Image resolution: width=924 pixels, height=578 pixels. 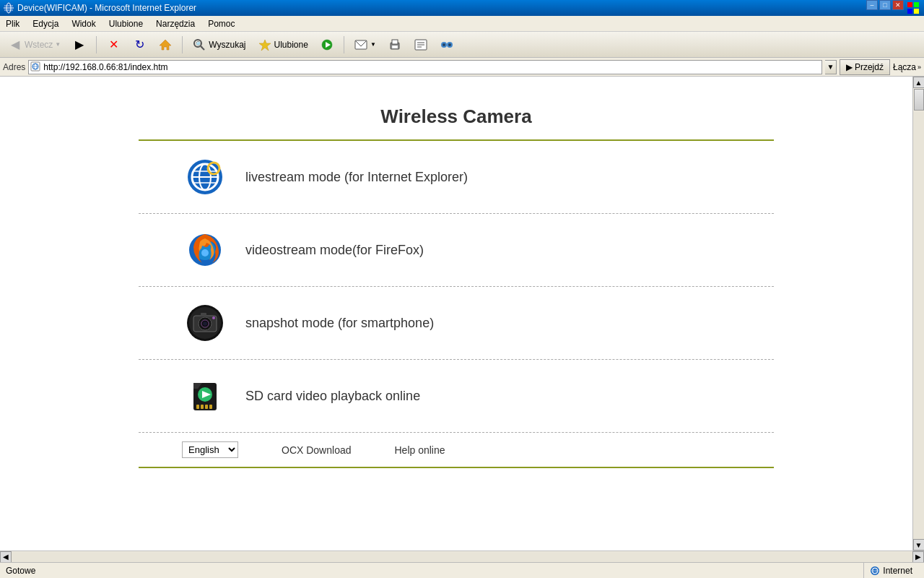 I want to click on links-chevron-icon: », so click(x=920, y=67).